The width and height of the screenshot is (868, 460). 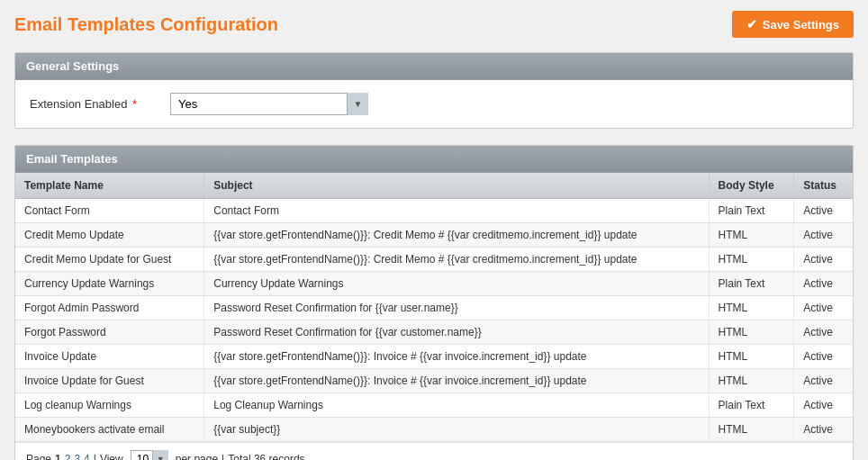 What do you see at coordinates (434, 382) in the screenshot?
I see `table-row: Invoice Update for Guest{{var store.getF…` at bounding box center [434, 382].